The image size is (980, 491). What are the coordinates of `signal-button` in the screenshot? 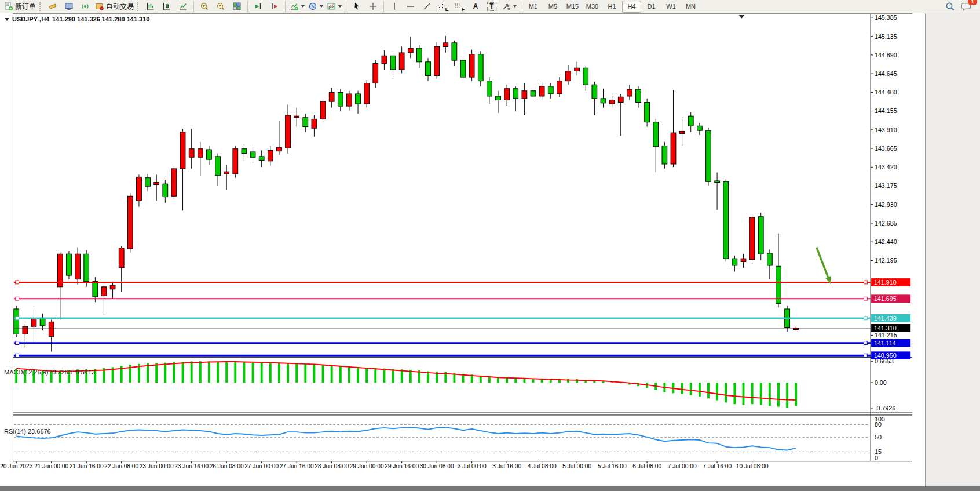 It's located at (85, 6).